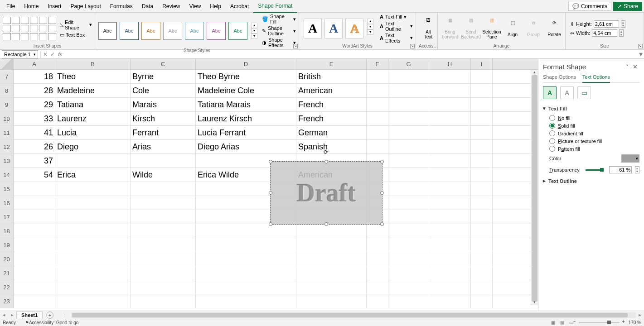  Describe the element at coordinates (409, 133) in the screenshot. I see `cell-G11` at that location.